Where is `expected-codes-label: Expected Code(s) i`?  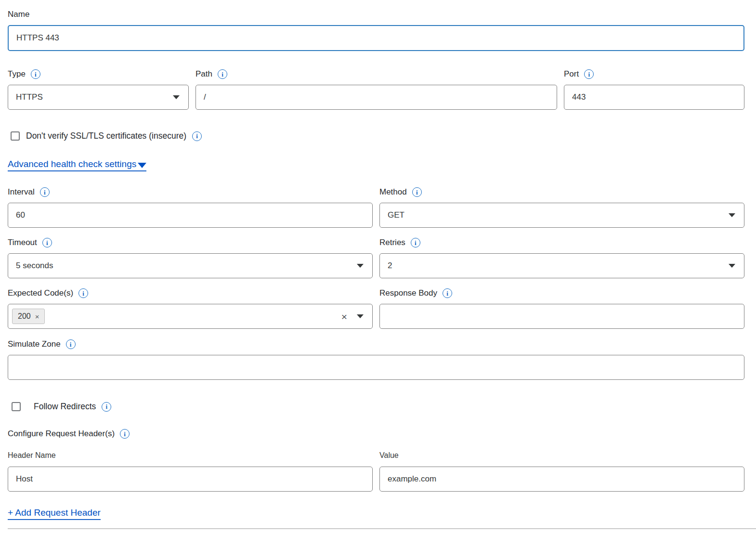
expected-codes-label: Expected Code(s) i is located at coordinates (190, 293).